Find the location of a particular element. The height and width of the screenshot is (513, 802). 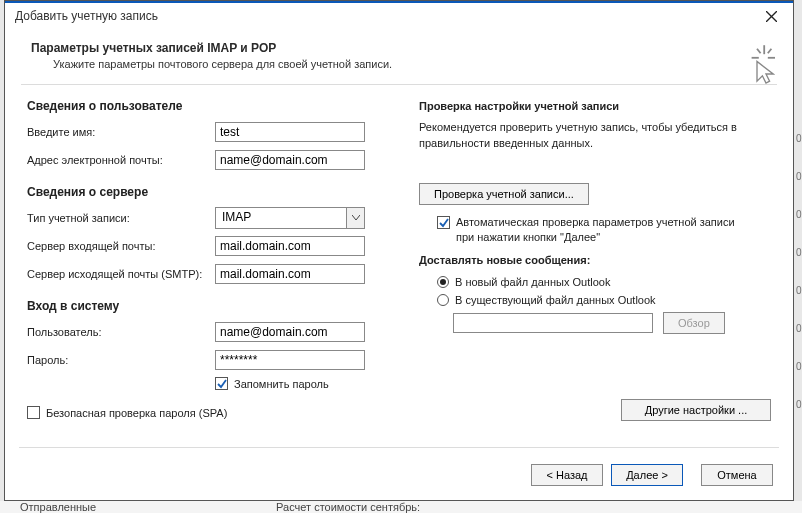

other-settings-button: Другие настройки ... is located at coordinates (696, 410).